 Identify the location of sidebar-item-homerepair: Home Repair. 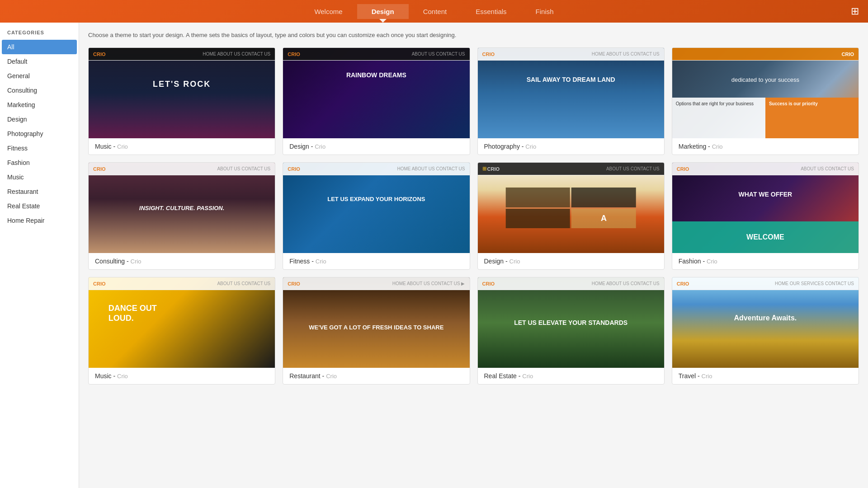
(39, 221).